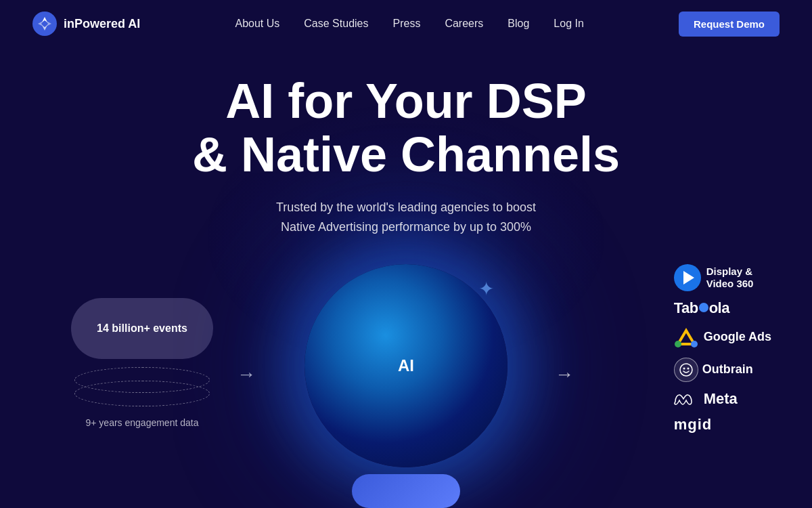 Image resolution: width=812 pixels, height=508 pixels. What do you see at coordinates (336, 23) in the screenshot?
I see `nav-case-studies: Case Studies` at bounding box center [336, 23].